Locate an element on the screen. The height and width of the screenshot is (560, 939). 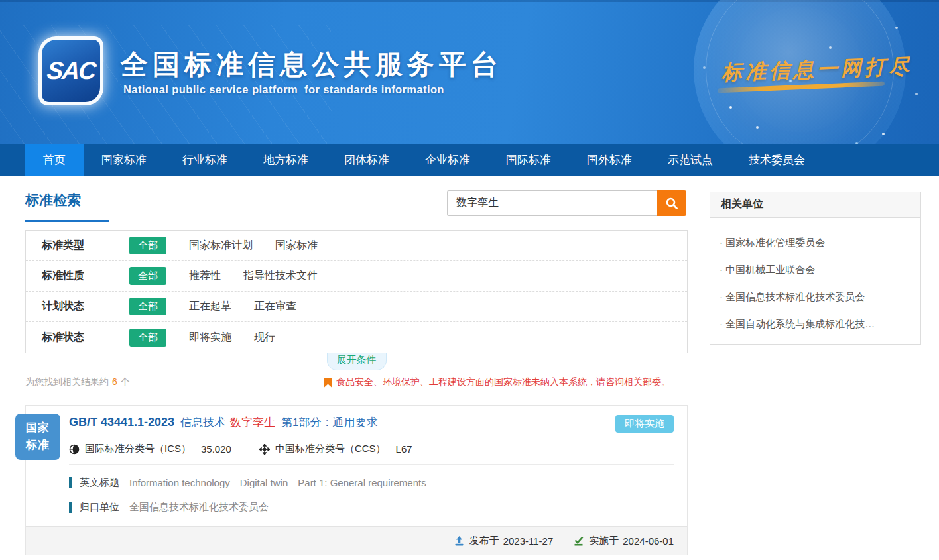
upload-icon is located at coordinates (459, 541).